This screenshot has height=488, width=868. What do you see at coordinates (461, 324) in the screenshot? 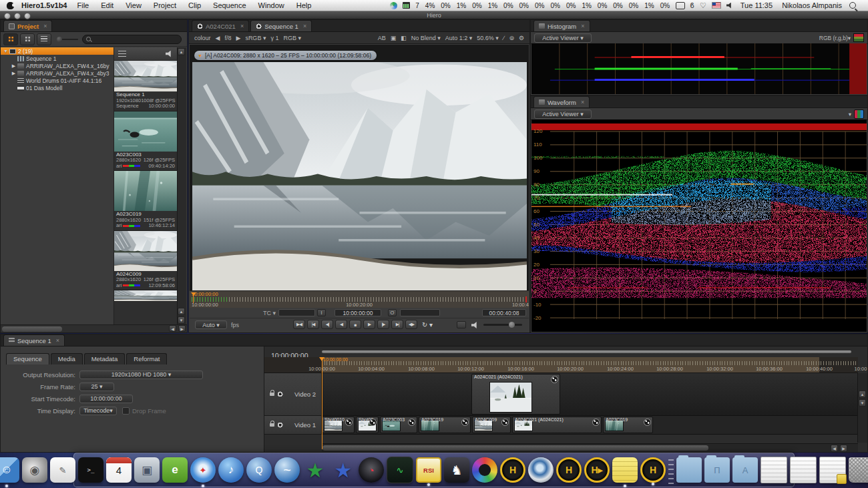
I see `mute-checkbox` at bounding box center [461, 324].